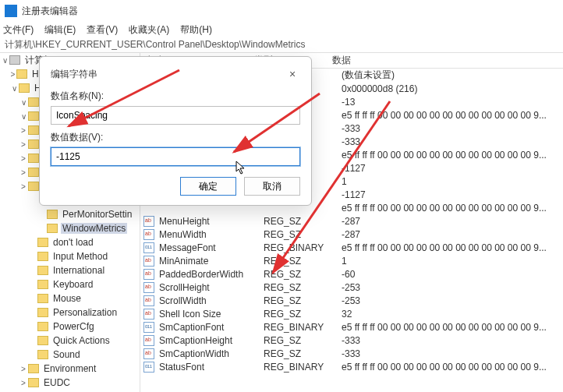 The image size is (563, 392). I want to click on tree-node: >EUDC, so click(70, 383).